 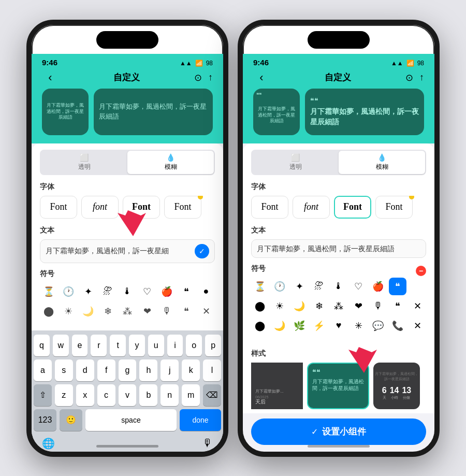 What do you see at coordinates (319, 326) in the screenshot?
I see `sym2-3-3: ⚡` at bounding box center [319, 326].